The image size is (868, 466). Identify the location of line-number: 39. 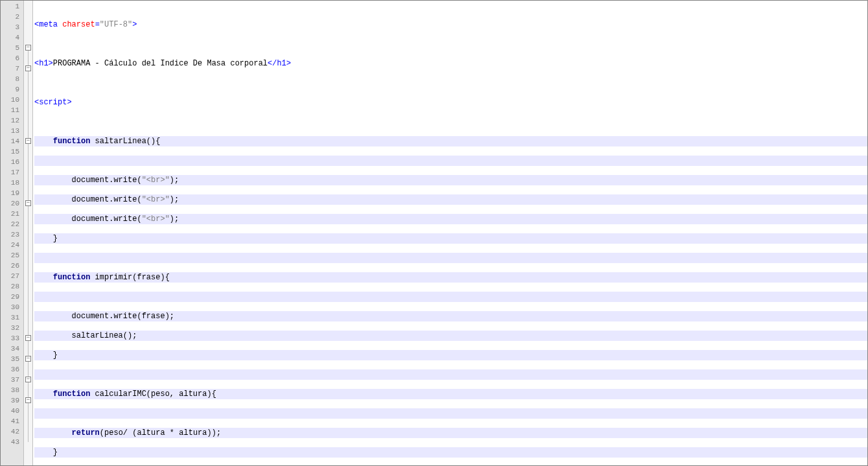
(12, 401).